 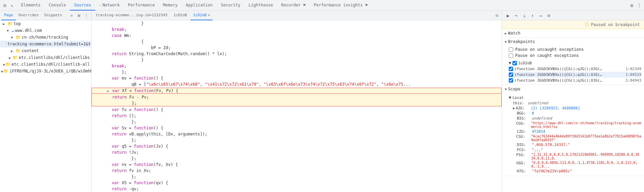 I want to click on sidebar-tab-page: Page, so click(x=9, y=16).